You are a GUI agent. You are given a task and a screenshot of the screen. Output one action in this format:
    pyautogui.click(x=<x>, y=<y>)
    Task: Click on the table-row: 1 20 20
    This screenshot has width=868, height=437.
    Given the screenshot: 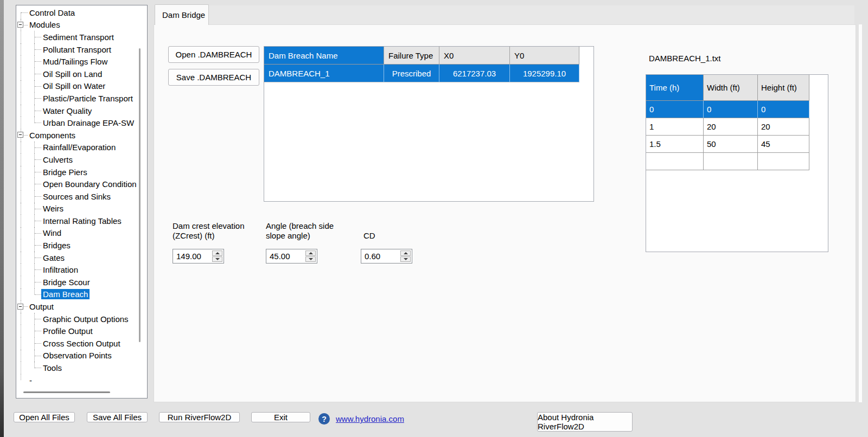 What is the action you would take?
    pyautogui.click(x=737, y=127)
    